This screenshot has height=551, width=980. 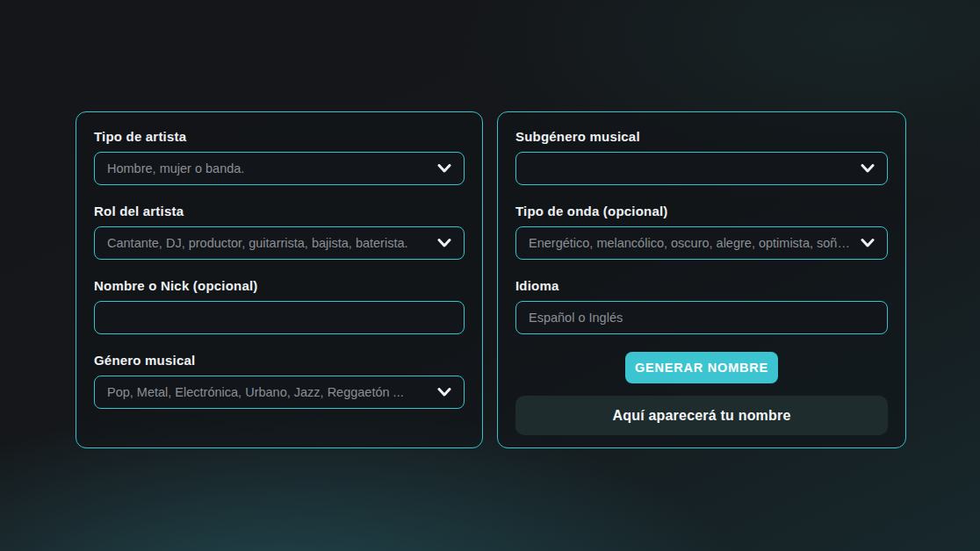 I want to click on tipo-de-artista-label: Tipo de artista, so click(x=279, y=137).